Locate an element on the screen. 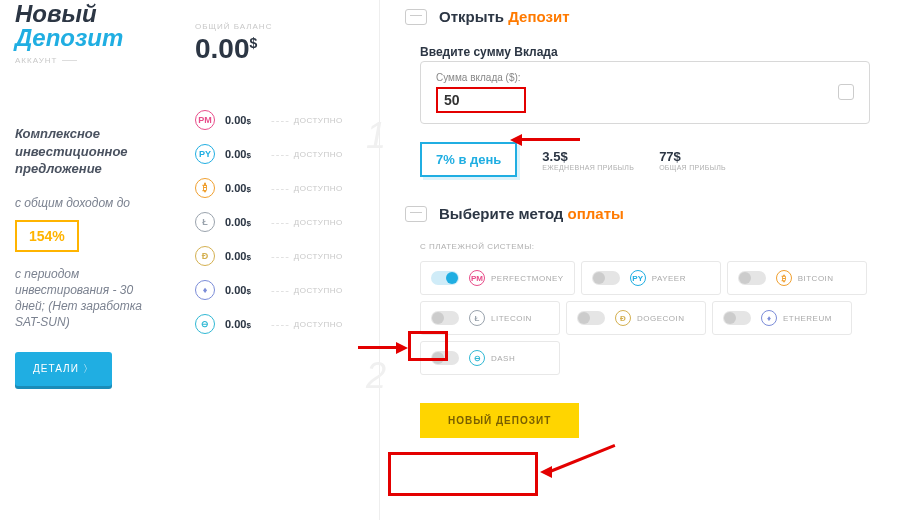 Image resolution: width=900 pixels, height=520 pixels. payment-method-ethereum: ♦ ETHEREUM is located at coordinates (782, 318).